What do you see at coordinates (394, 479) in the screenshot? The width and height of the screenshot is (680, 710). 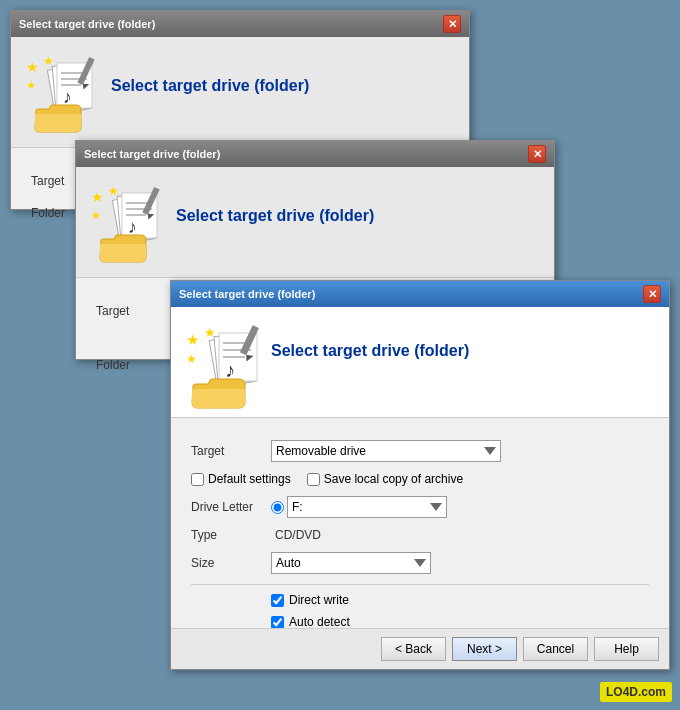 I see `save-local-label-3: Save local copy of archive` at bounding box center [394, 479].